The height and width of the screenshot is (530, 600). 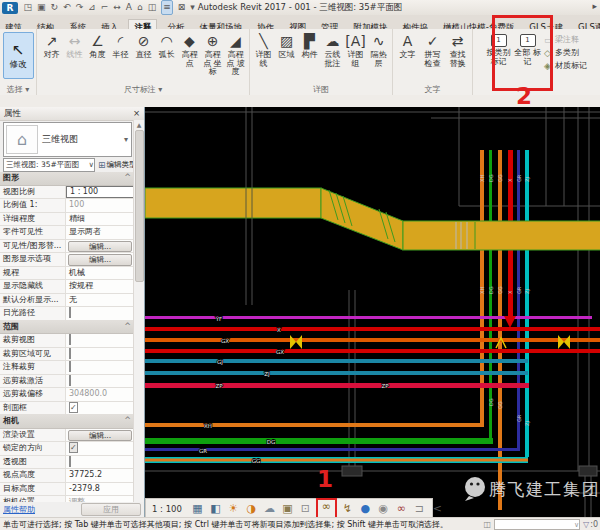 I want to click on worksharing-display-icon: ●, so click(x=366, y=508).